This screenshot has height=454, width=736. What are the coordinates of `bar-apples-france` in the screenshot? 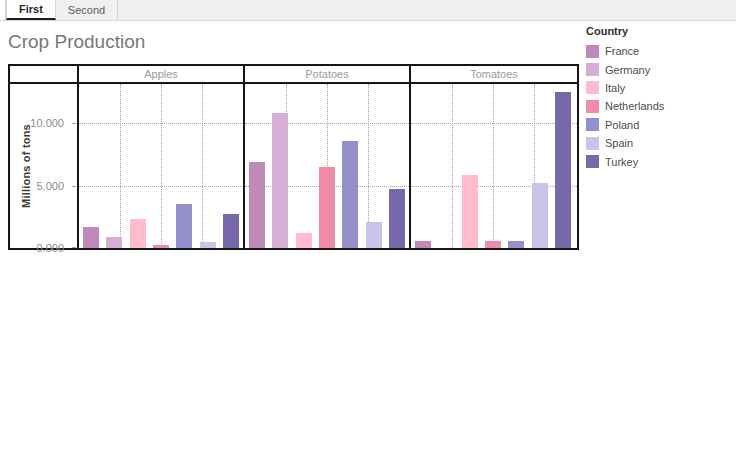 It's located at (91, 238).